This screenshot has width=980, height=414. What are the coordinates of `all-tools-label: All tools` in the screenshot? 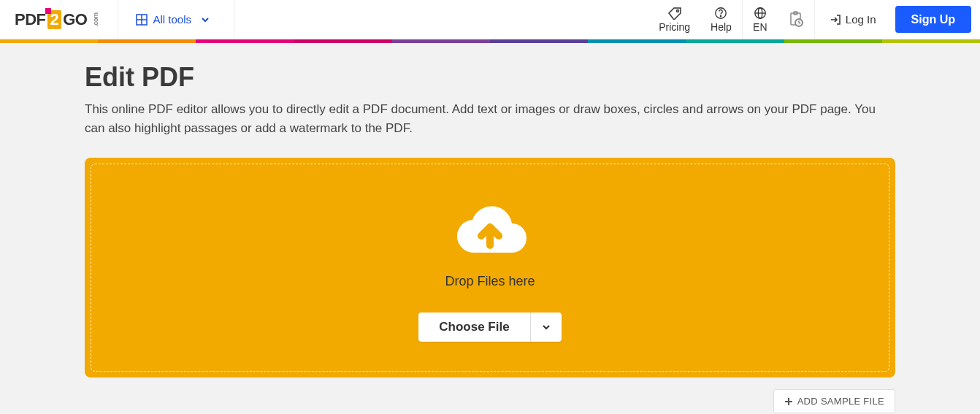 It's located at (172, 19).